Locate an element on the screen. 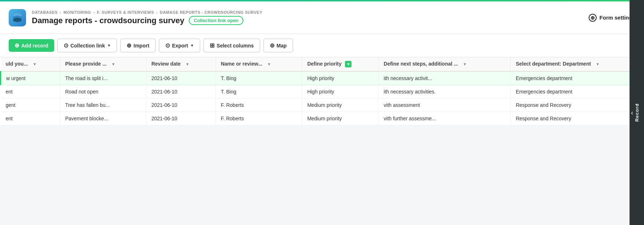 The height and width of the screenshot is (225, 644). cell-col2-row0: The road is split i... is located at coordinates (103, 78).